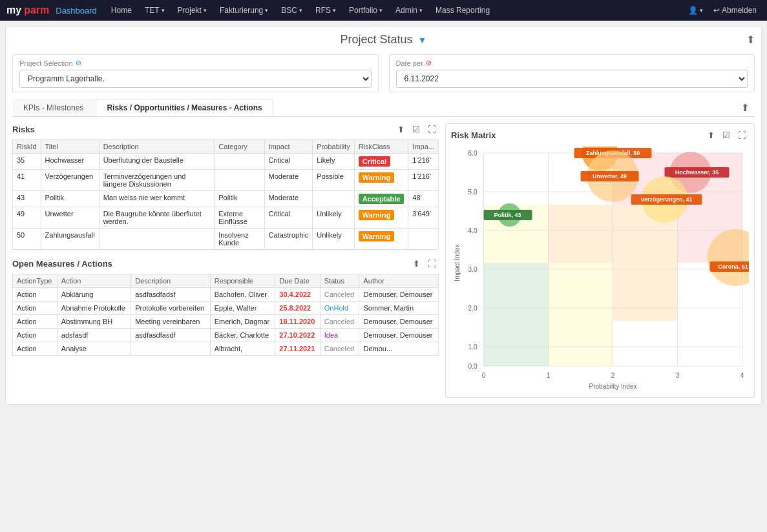 The height and width of the screenshot is (532, 767). I want to click on risk-titel: Verzögerungen, so click(70, 181).